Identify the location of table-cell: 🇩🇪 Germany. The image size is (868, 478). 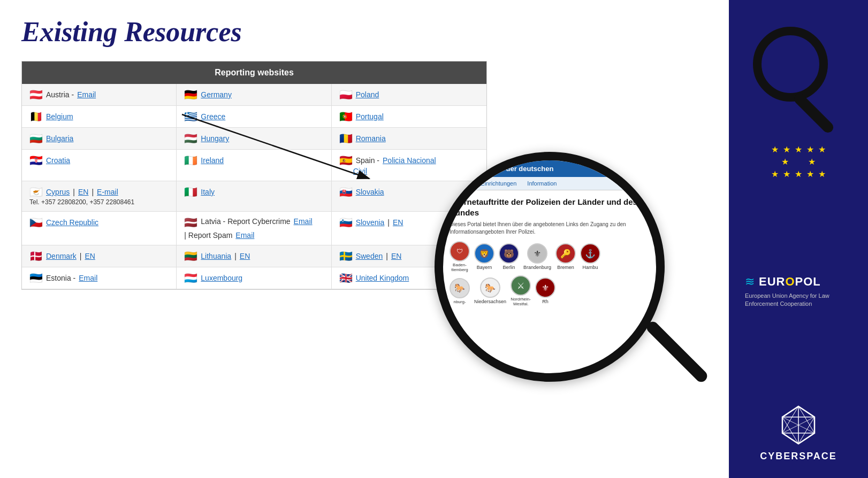
(254, 95).